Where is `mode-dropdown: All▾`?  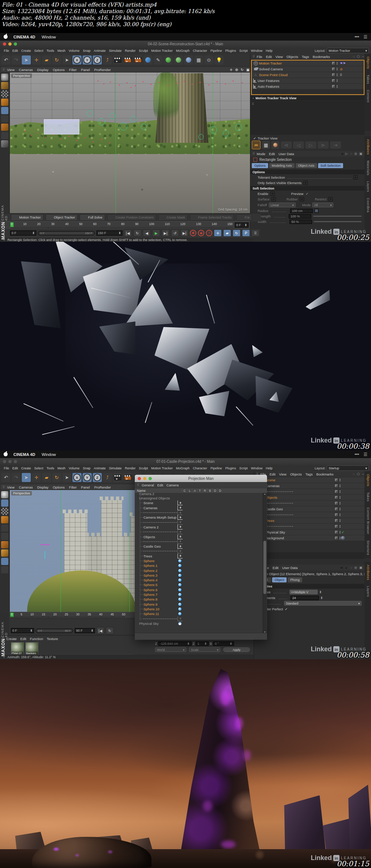
mode-dropdown: All▾ is located at coordinates (323, 205).